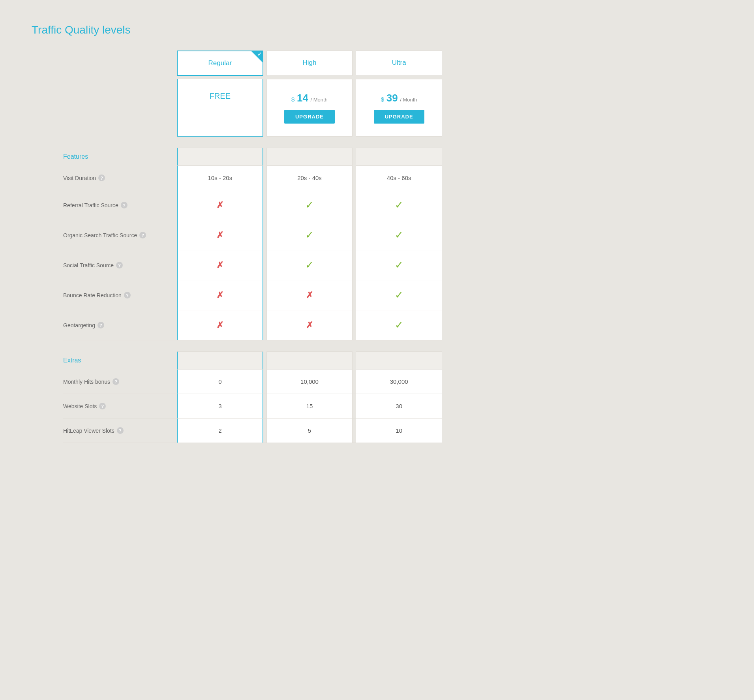 This screenshot has width=754, height=700. I want to click on feature-row-referral-traffic-source: Referral Traffic Source?✗✓✓, so click(253, 205).